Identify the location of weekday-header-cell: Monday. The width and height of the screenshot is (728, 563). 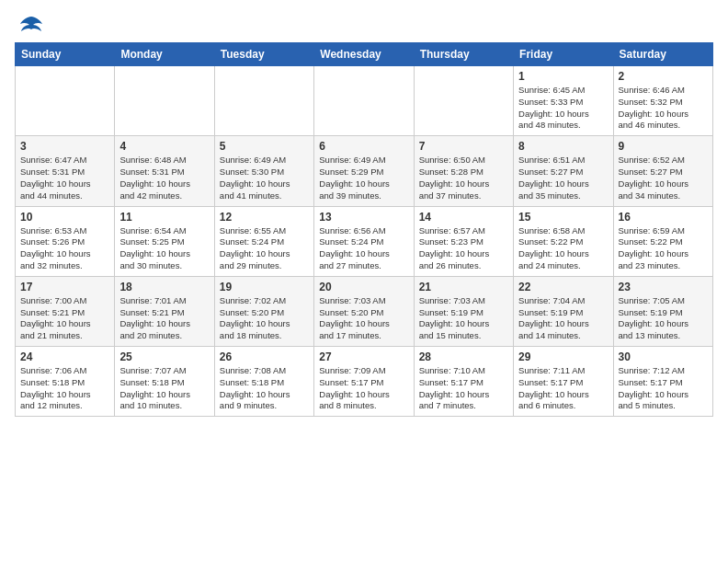
(165, 55).